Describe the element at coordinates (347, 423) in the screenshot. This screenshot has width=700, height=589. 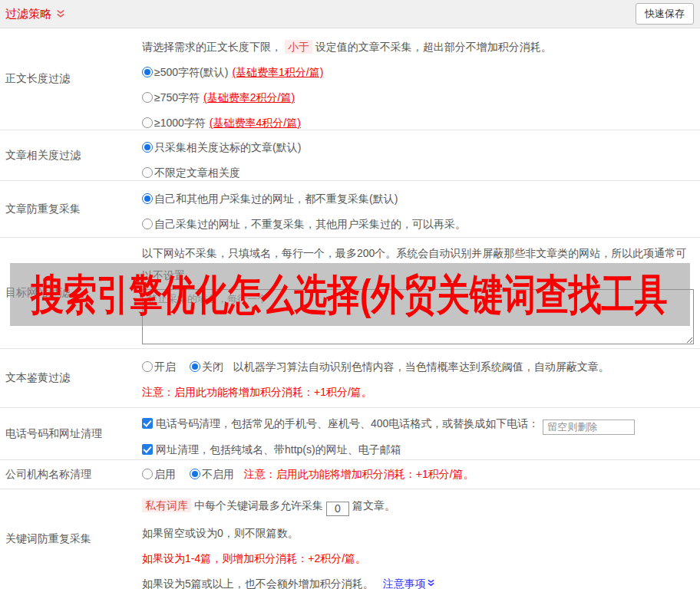
I see `checkbox-label: 电话号码清理，包括常见的手机号、座机号、400电话格式，或替换成如下电话：` at that location.